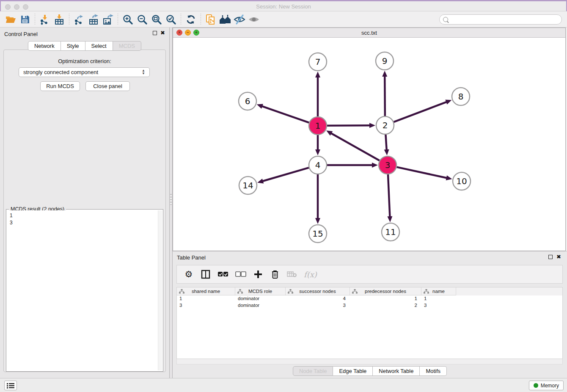 The image size is (567, 392). I want to click on column-header-shared-name: shared name, so click(206, 291).